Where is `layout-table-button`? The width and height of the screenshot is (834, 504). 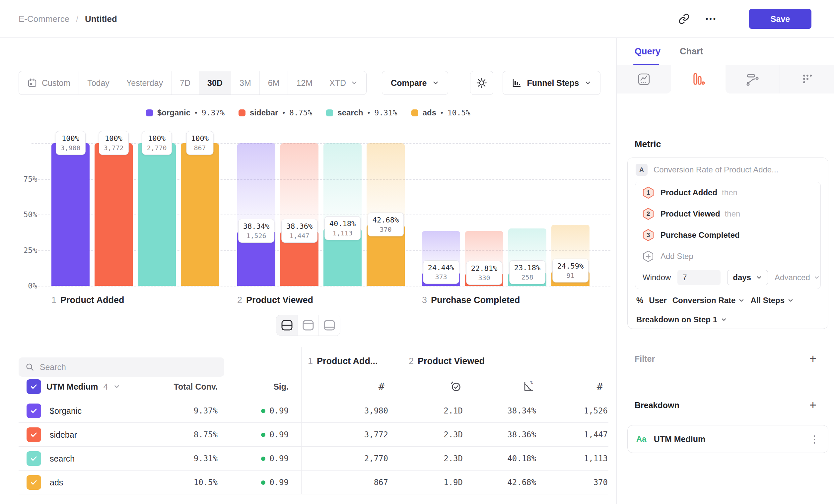
layout-table-button is located at coordinates (330, 325).